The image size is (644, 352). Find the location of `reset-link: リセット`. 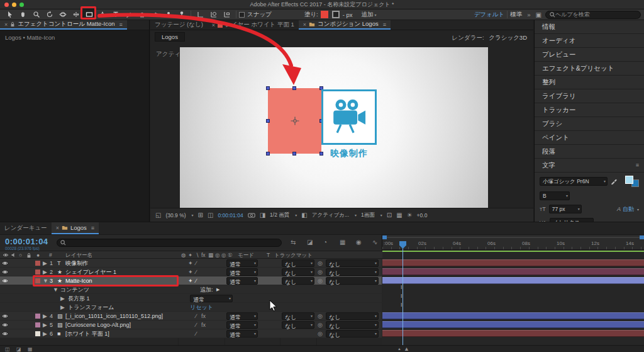

reset-link: リセット is located at coordinates (201, 307).